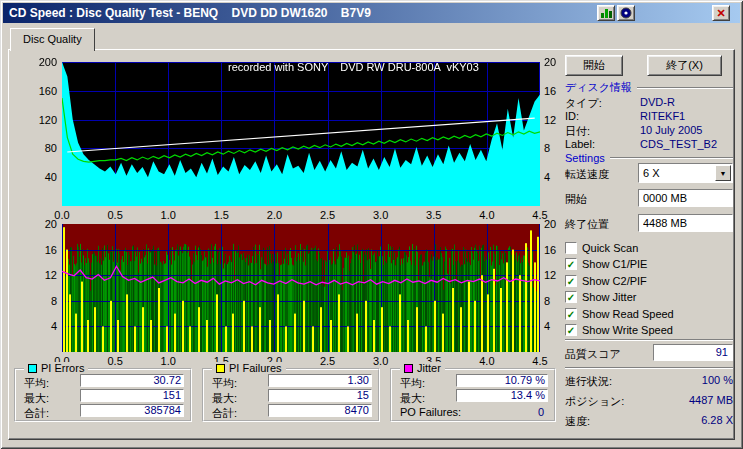 The image size is (743, 449). I want to click on checkbox-row-show-jitter: ✓Show Jitter, so click(600, 298).